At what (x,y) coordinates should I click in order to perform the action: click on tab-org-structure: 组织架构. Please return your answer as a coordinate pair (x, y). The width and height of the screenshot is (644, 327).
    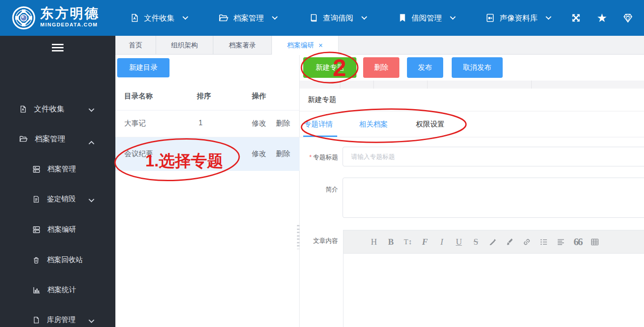
    Looking at the image, I should click on (185, 45).